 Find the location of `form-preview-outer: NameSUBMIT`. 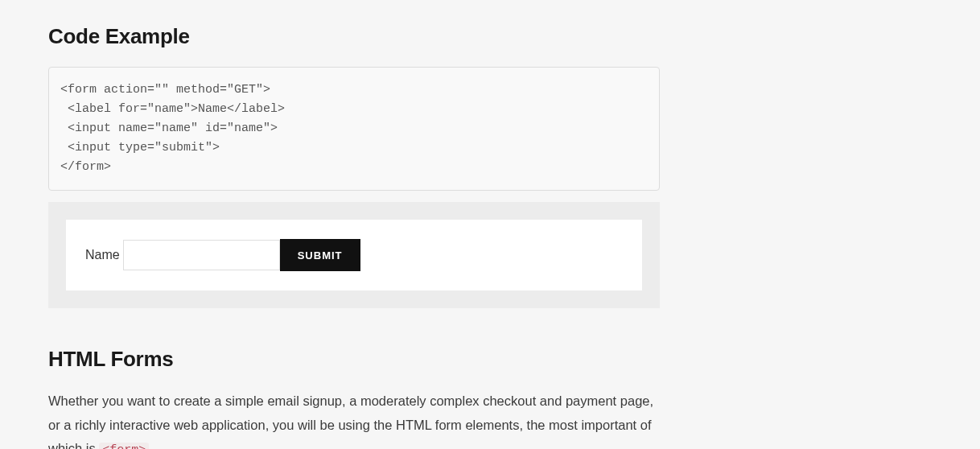

form-preview-outer: NameSUBMIT is located at coordinates (354, 255).